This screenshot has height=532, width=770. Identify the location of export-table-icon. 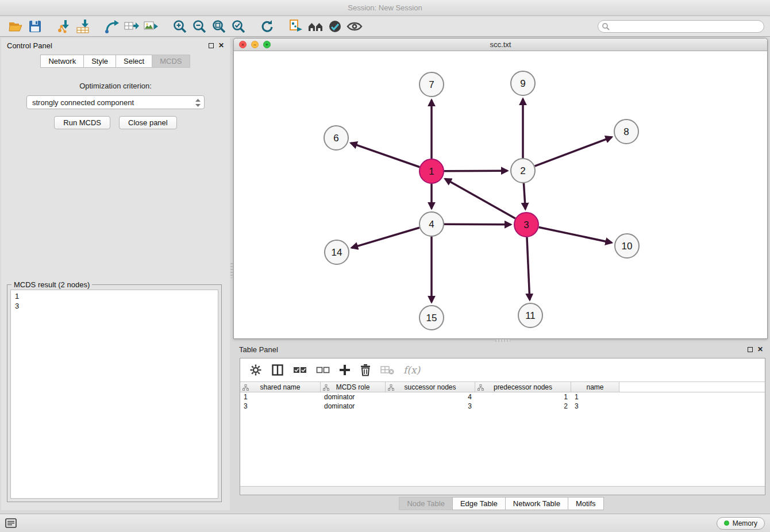
(132, 26).